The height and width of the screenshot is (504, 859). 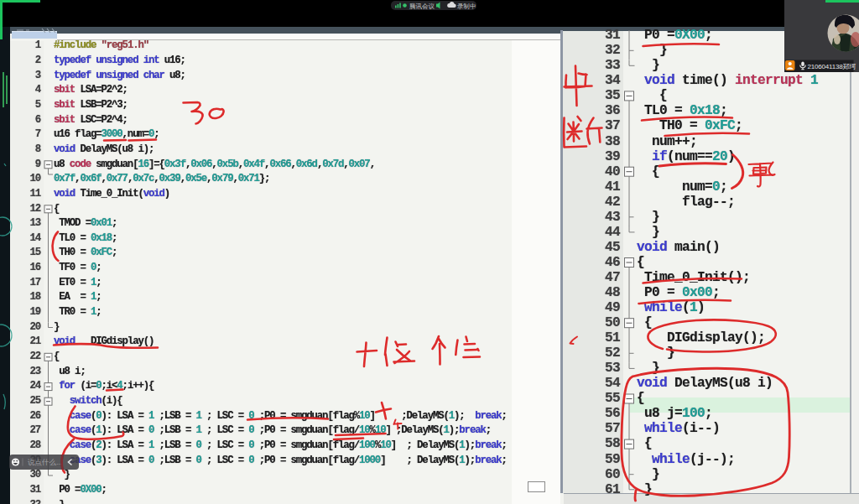 I want to click on svg-text: 说点什么..., so click(x=45, y=462).